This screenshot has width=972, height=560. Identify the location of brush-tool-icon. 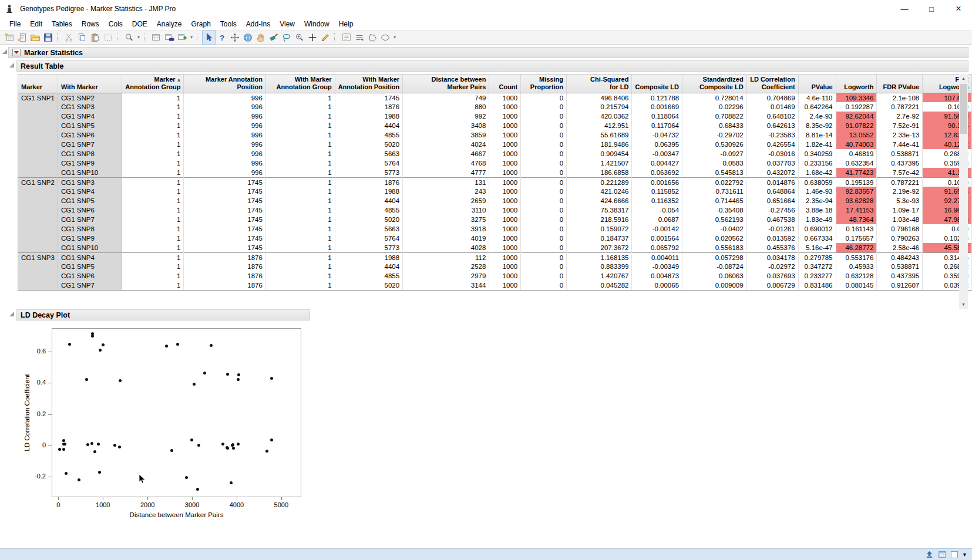
(274, 38).